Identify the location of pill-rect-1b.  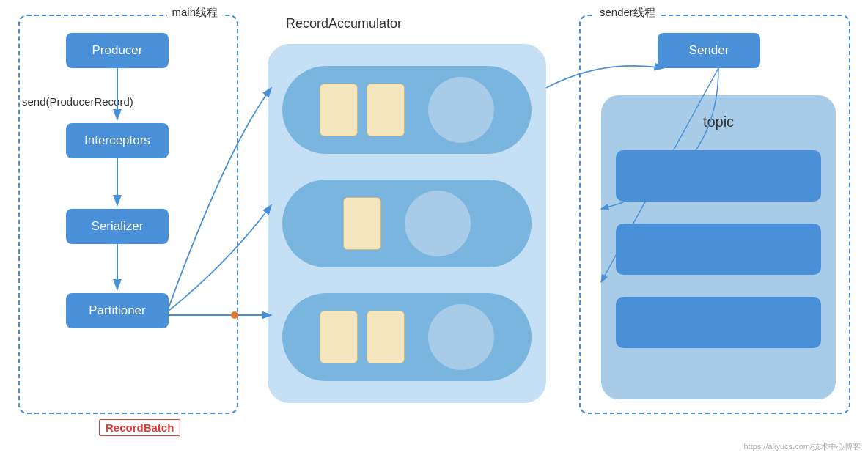
(386, 110).